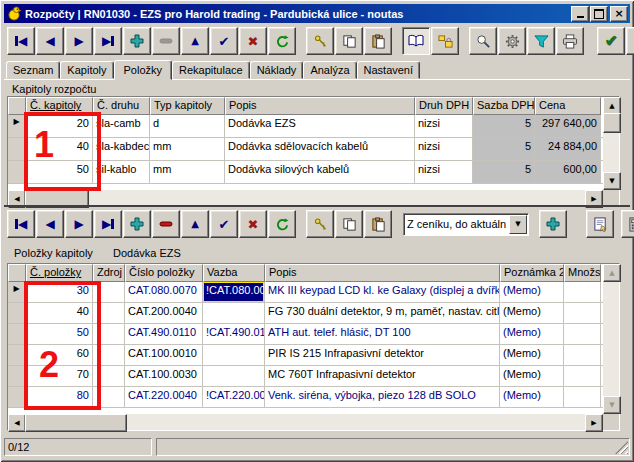 This screenshot has height=462, width=634. What do you see at coordinates (164, 355) in the screenshot?
I see `grid-cell: CAT.100.0010` at bounding box center [164, 355].